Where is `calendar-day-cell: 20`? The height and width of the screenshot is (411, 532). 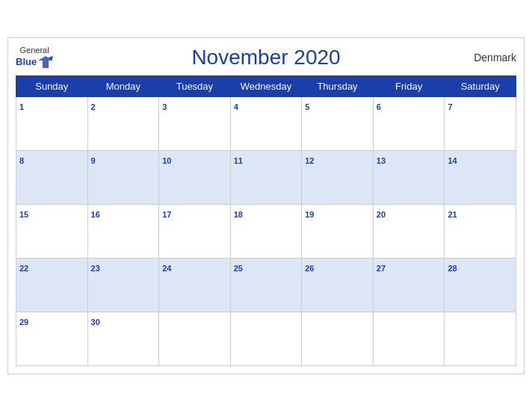 calendar-day-cell: 20 is located at coordinates (409, 231).